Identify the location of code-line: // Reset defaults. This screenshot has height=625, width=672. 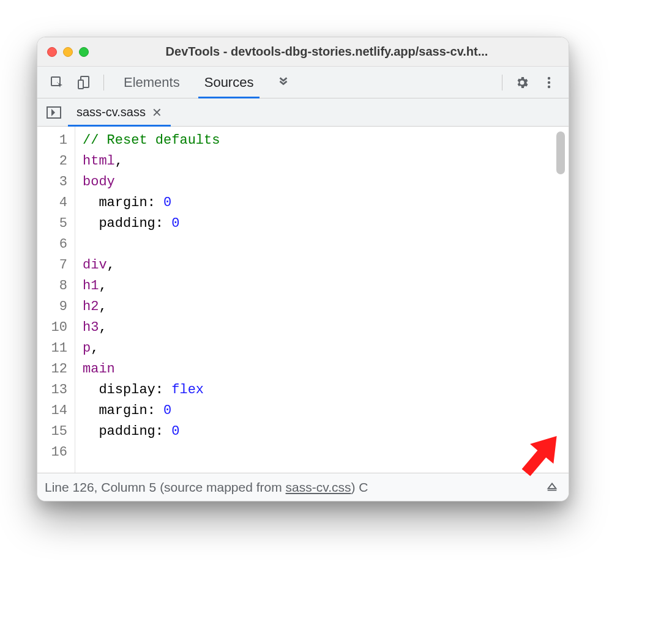
(326, 141).